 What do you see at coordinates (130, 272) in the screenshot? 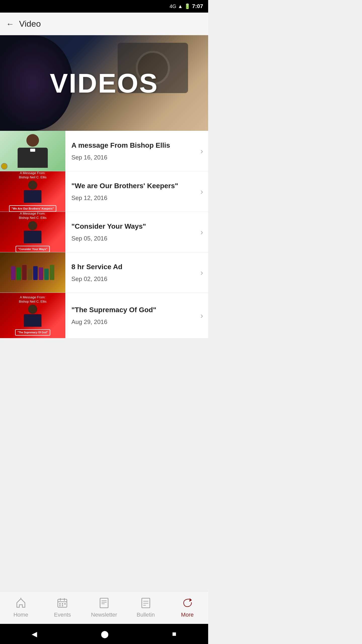
I see `video-info: 8 hr Service Ad Sep 02, 2016` at bounding box center [130, 272].